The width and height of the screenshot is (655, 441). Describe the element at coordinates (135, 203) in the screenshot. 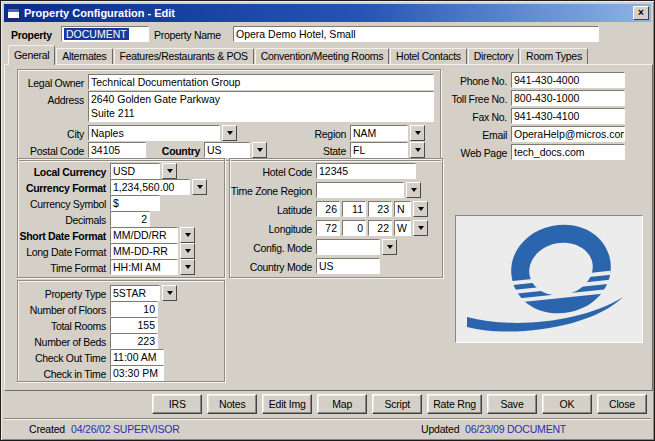

I see `currency-symbol-field: $` at that location.